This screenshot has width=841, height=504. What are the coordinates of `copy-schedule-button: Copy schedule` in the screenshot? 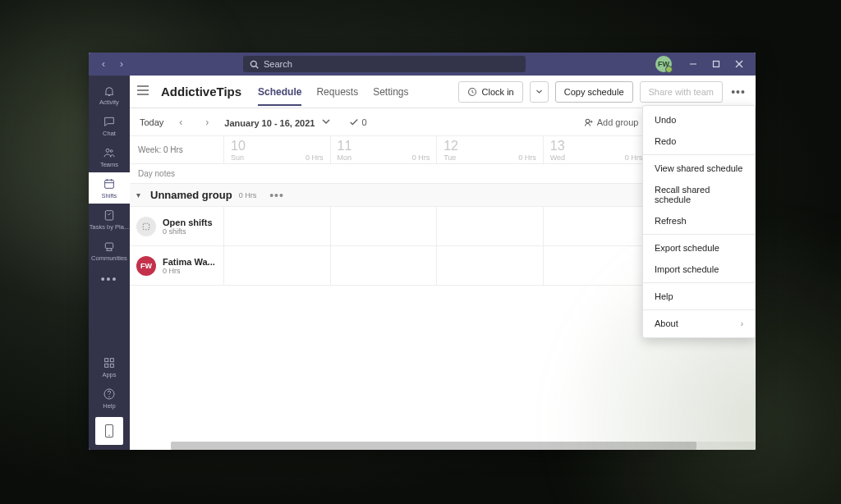 It's located at (595, 92).